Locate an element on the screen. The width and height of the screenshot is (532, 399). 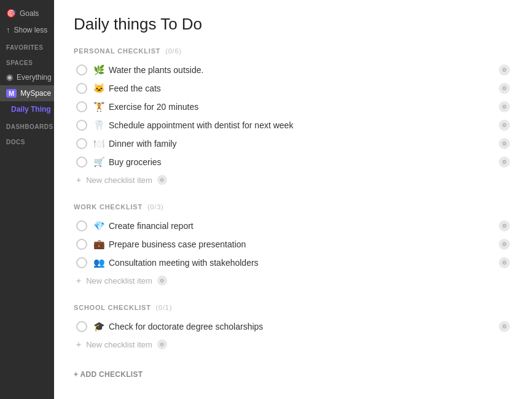
sidebar: 🎯 Goals ↑ Show less FAVORITES SPACES ◉ E… is located at coordinates (27, 200).